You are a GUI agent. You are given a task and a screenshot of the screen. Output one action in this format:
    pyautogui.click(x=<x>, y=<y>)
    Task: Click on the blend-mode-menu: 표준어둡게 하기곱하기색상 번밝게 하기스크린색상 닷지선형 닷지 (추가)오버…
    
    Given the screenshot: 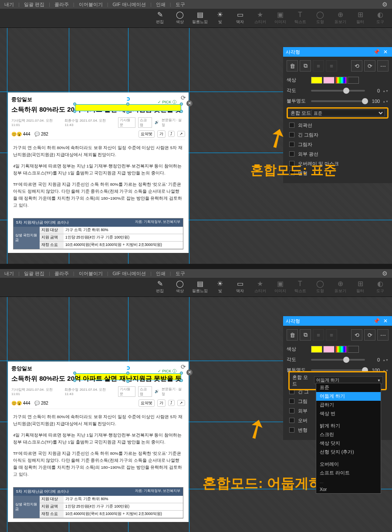 What is the action you would take?
    pyautogui.click(x=348, y=438)
    